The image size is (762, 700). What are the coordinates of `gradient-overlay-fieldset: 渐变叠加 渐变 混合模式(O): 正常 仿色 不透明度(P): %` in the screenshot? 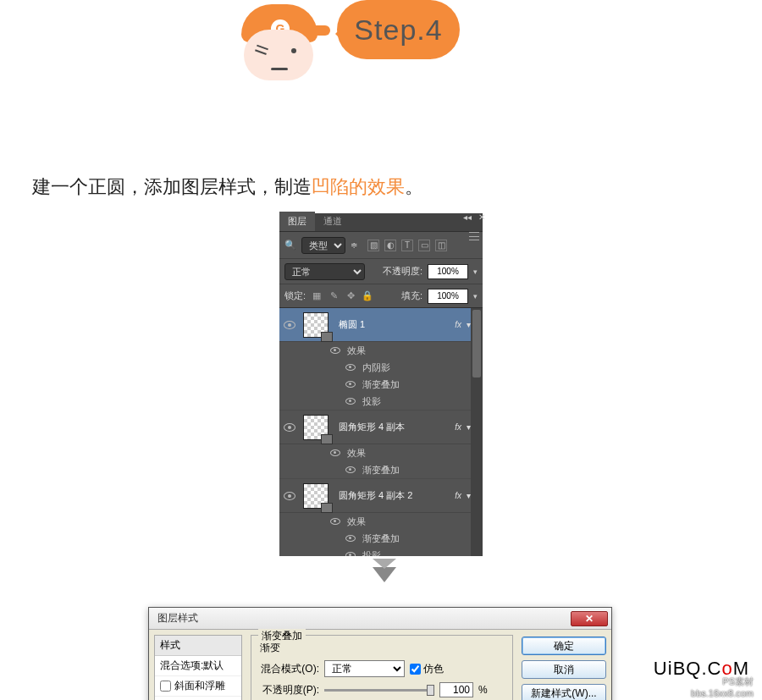 It's located at (382, 667).